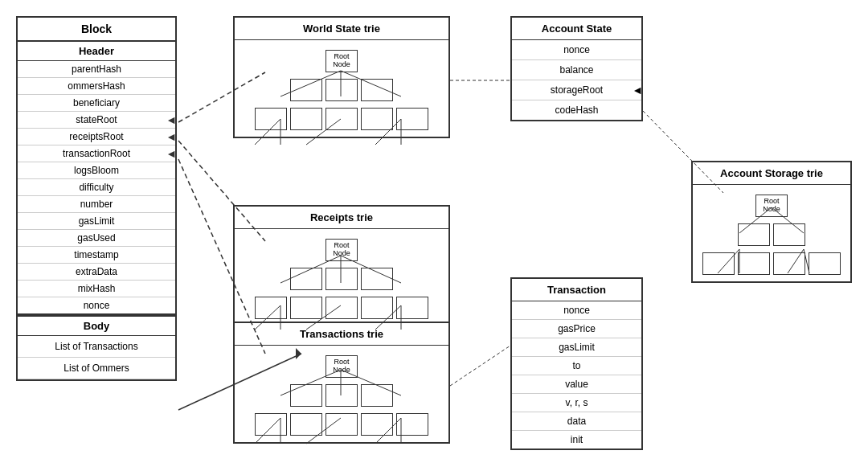 This screenshot has height=467, width=868. What do you see at coordinates (342, 367) in the screenshot?
I see `tx-root-node: RootNode` at bounding box center [342, 367].